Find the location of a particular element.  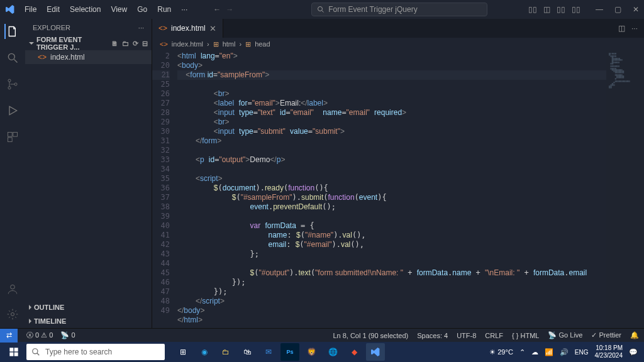

chevron-down-icon is located at coordinates (31, 43).